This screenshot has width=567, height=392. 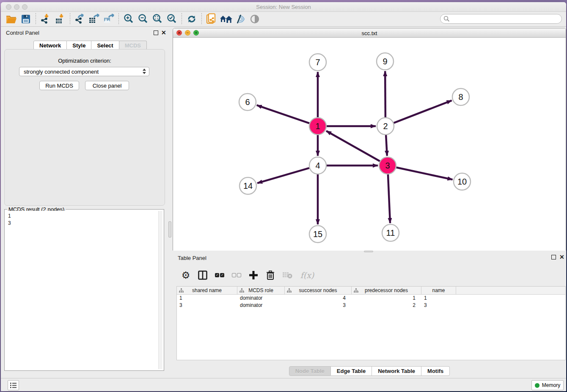 What do you see at coordinates (14, 385) in the screenshot?
I see `task-history-button` at bounding box center [14, 385].